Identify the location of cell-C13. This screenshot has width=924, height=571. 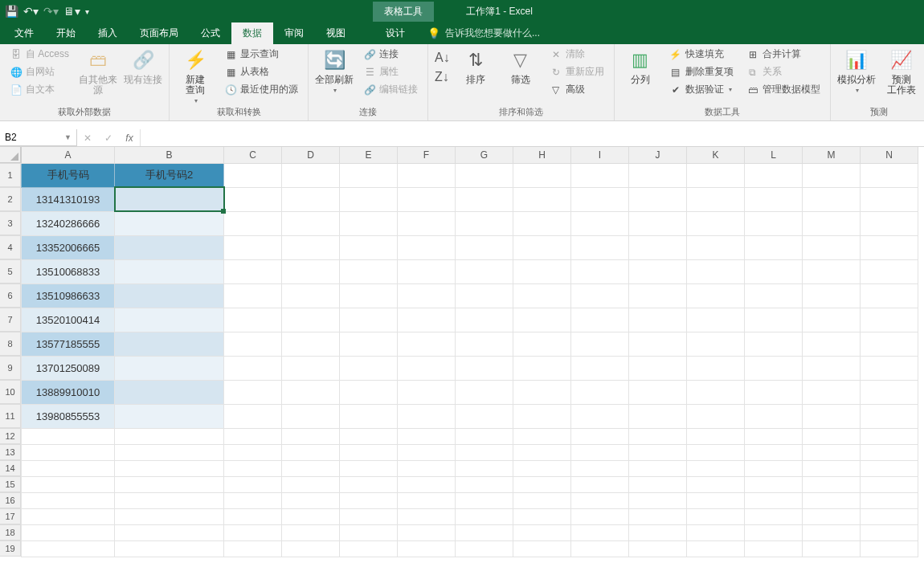
(253, 452).